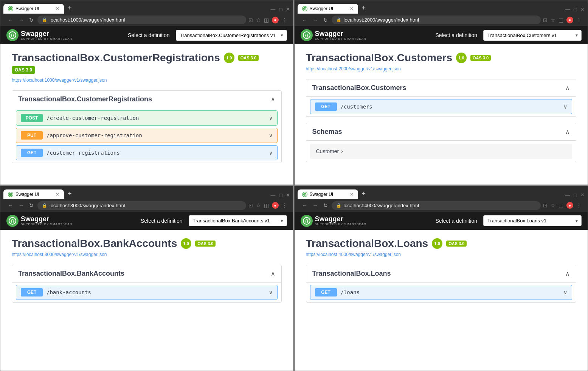 Image resolution: width=588 pixels, height=371 pixels. I want to click on endpoint-row-get: GET /bank-accounts ∨, so click(147, 292).